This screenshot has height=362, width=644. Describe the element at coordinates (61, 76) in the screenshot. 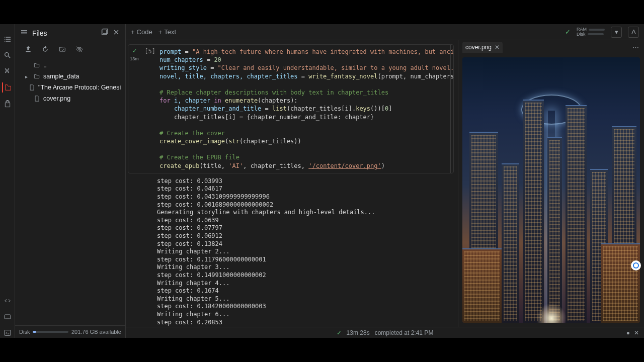

I see `file-label: sample_data` at that location.